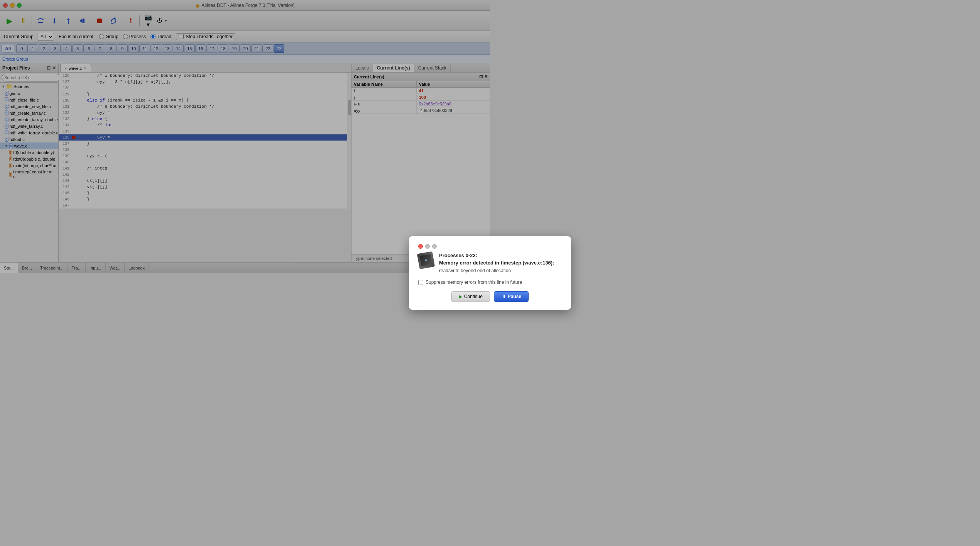  Describe the element at coordinates (29, 146) in the screenshot. I see `tree-item-wave: ▼ c wave.c` at that location.